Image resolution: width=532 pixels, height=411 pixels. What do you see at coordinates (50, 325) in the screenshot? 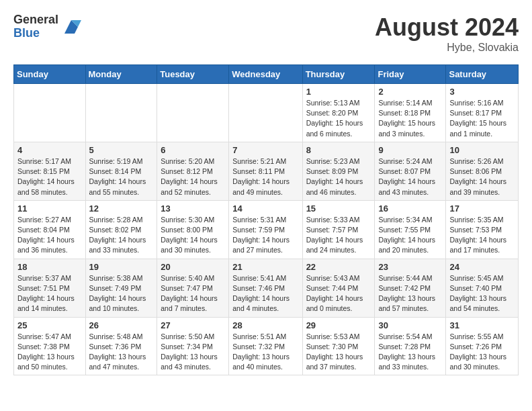
I see `day-number: 25` at bounding box center [50, 325].